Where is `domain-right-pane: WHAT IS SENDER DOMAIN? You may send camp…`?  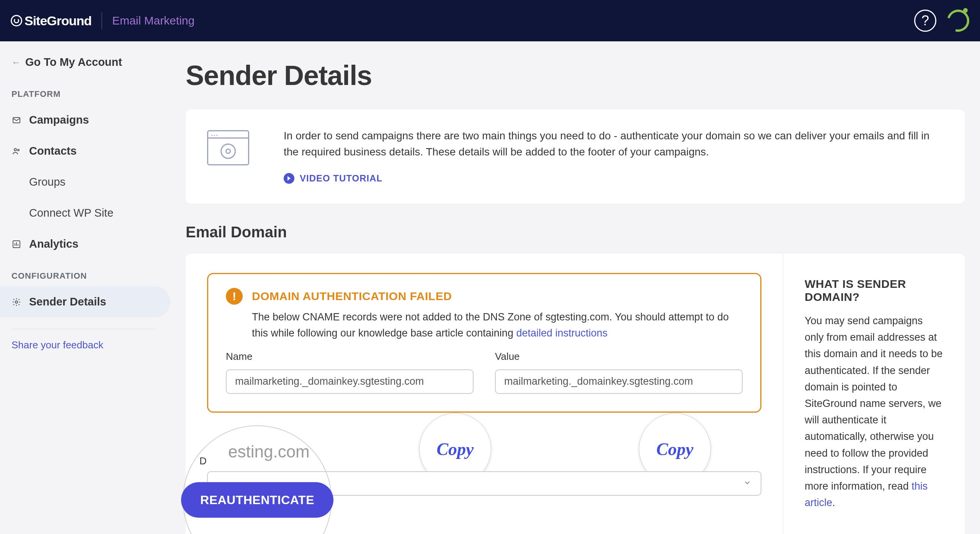
domain-right-pane: WHAT IS SENDER DOMAIN? You may send camp… is located at coordinates (874, 394).